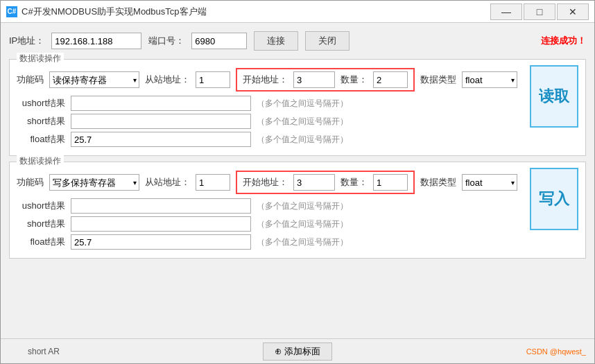 This screenshot has height=364, width=595. Describe the element at coordinates (94, 80) in the screenshot. I see `read-func-select: 读保持寄存器 读输入寄存器 读线圈 读离散输入` at that location.